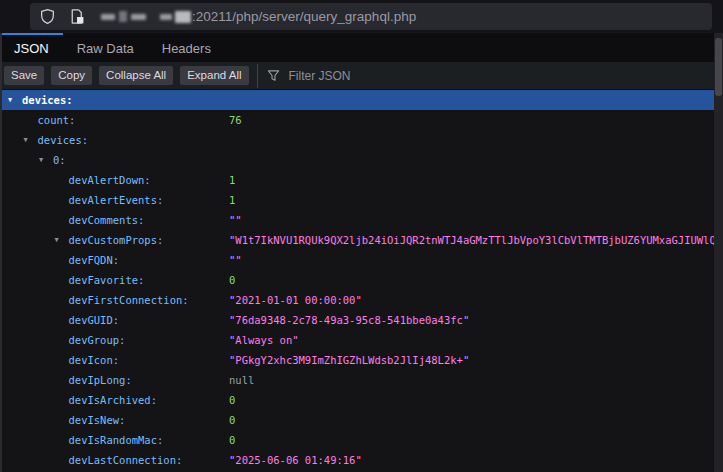 This screenshot has height=472, width=723. What do you see at coordinates (32, 48) in the screenshot?
I see `viewer-tab-json: JSON` at bounding box center [32, 48].